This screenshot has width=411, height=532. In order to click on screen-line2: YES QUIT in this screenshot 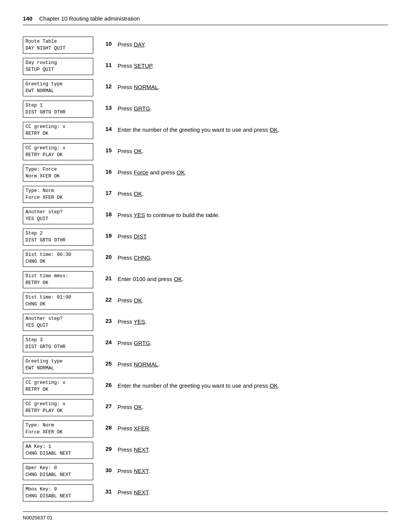, I will do `click(58, 326)`.